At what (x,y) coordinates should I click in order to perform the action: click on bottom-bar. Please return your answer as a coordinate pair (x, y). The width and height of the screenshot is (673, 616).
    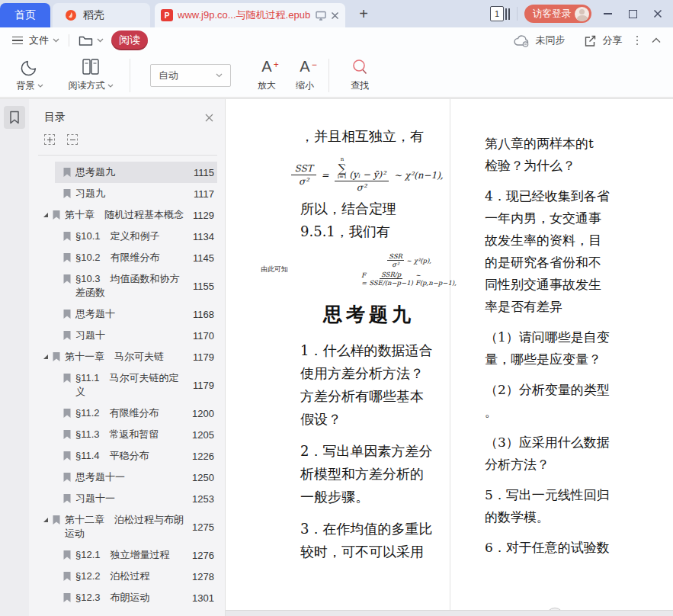
    Looking at the image, I should click on (450, 613).